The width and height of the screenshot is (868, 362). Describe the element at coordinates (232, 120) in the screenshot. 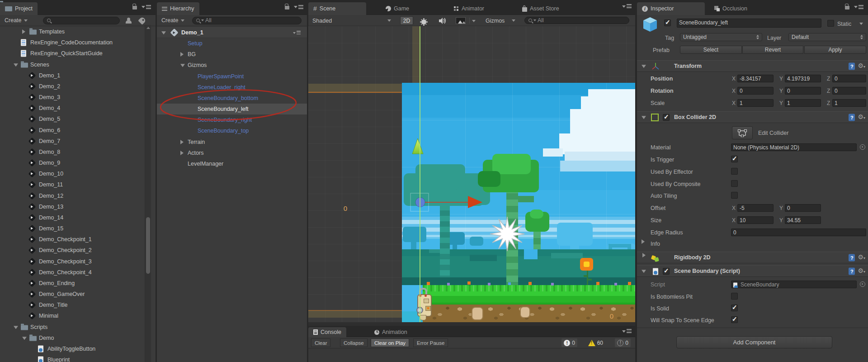

I see `hierarchy-item: SceneBoundary_right` at that location.